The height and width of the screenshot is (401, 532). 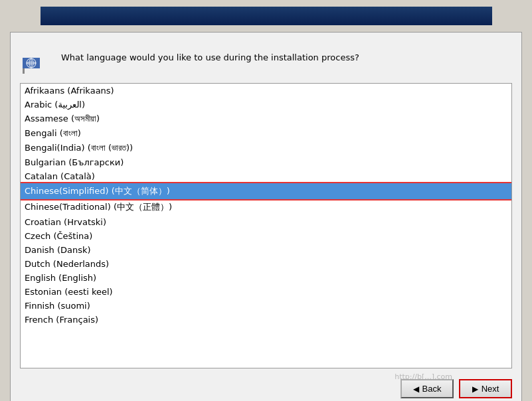 I want to click on language-list-item: Arabic (العربية), so click(x=266, y=105).